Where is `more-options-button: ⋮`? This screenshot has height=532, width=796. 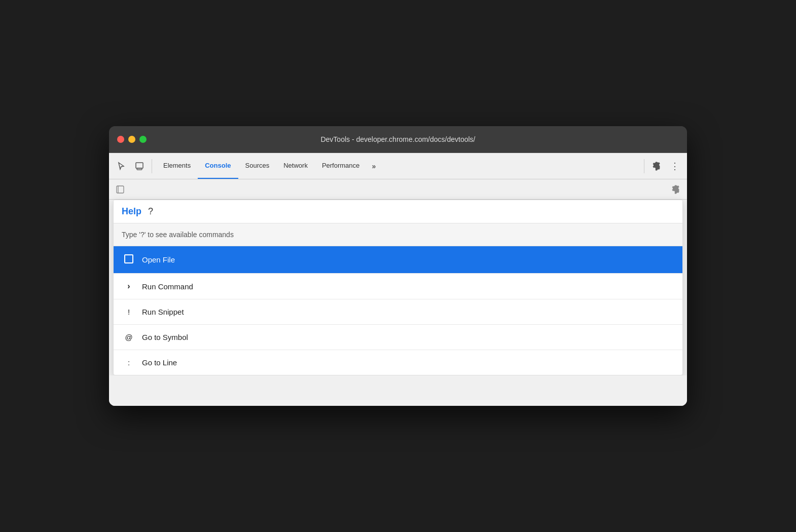 more-options-button: ⋮ is located at coordinates (675, 166).